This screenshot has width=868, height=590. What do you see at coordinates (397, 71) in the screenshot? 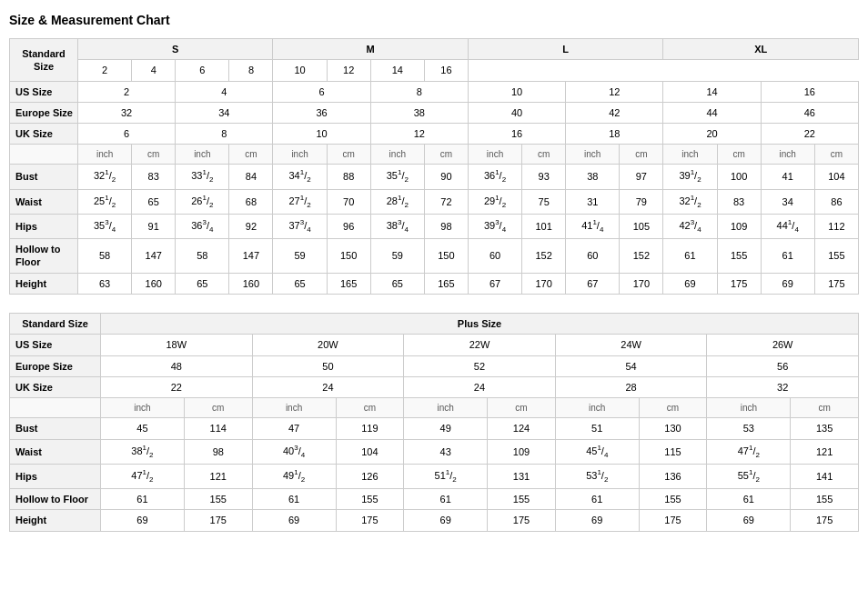
I see `us-14: 14` at bounding box center [397, 71].